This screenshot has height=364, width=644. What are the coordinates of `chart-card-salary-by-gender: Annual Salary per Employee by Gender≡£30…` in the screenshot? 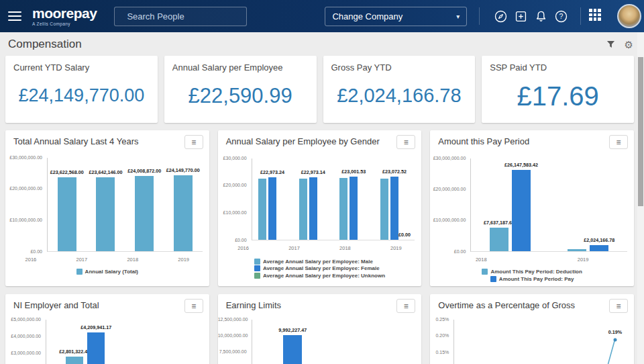 It's located at (320, 208).